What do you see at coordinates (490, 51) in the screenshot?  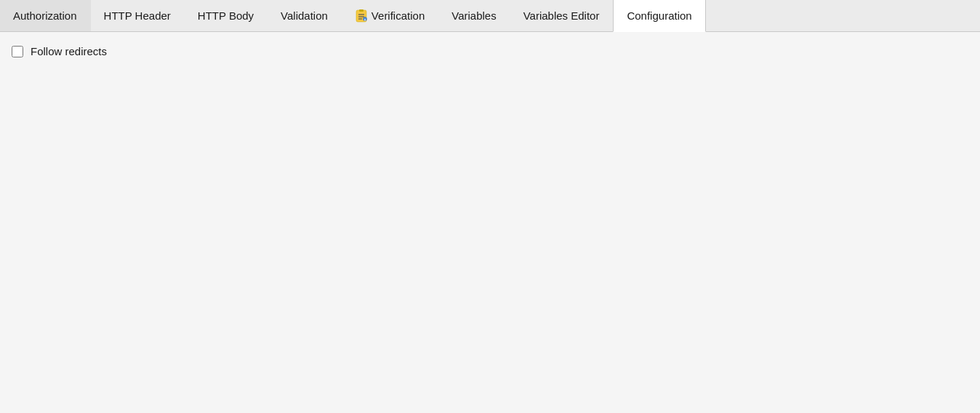 I see `follow-redirects-row: Follow redirects` at bounding box center [490, 51].